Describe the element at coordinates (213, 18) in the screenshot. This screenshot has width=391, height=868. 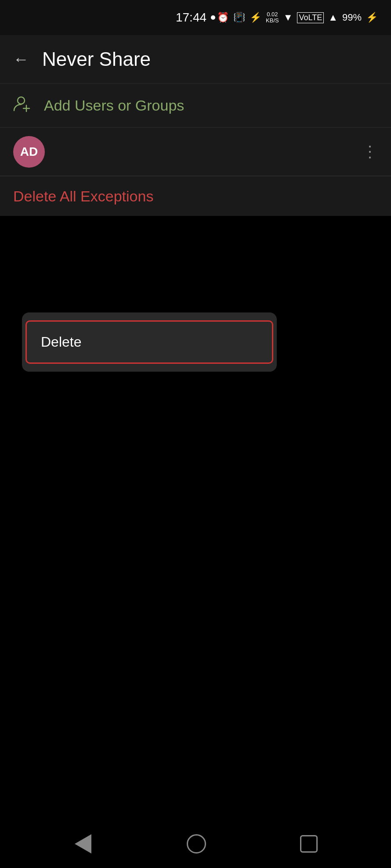
I see `status-dot` at that location.